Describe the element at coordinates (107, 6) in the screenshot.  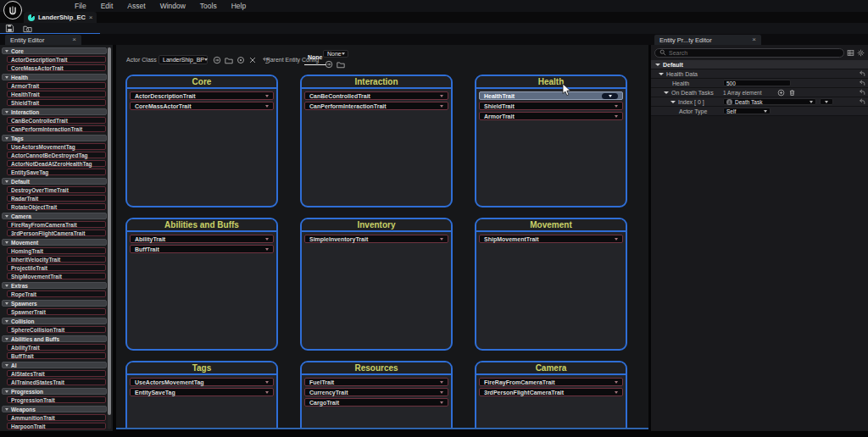
I see `menu-edit: Edit` at that location.